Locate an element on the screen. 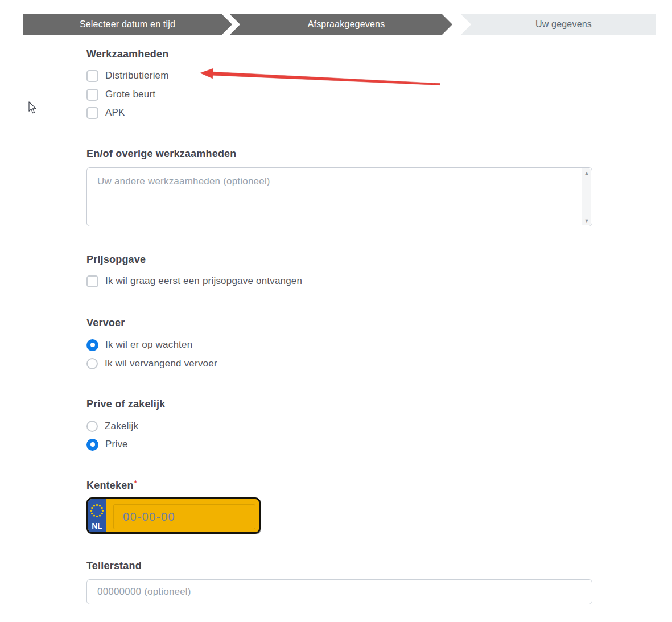 The image size is (672, 622). vervangend-vervoer-label: Ik wil vervangend vervoer is located at coordinates (161, 364).